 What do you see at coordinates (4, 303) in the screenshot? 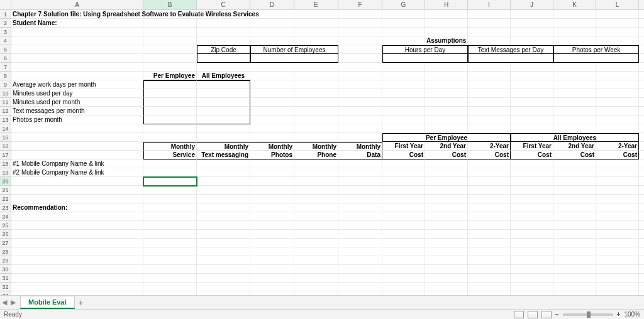
I see `tab-prev-icon: ◀` at bounding box center [4, 303].